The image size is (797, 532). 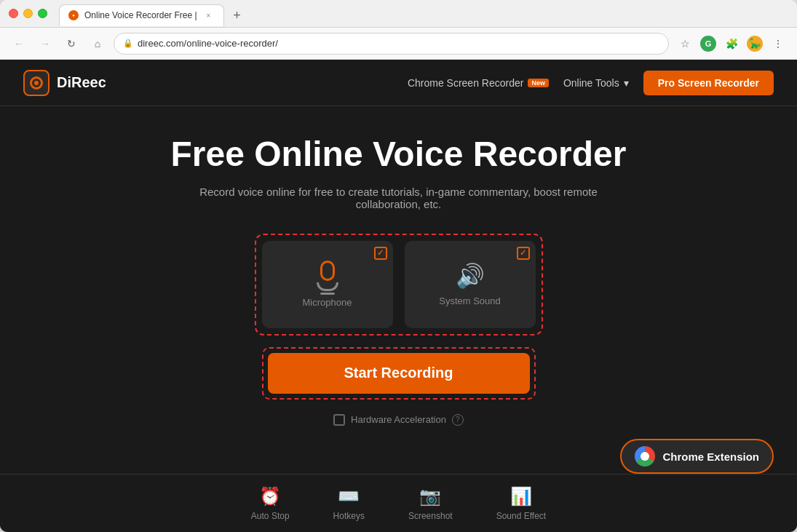 What do you see at coordinates (470, 301) in the screenshot?
I see `system-sound-label: System Sound` at bounding box center [470, 301].